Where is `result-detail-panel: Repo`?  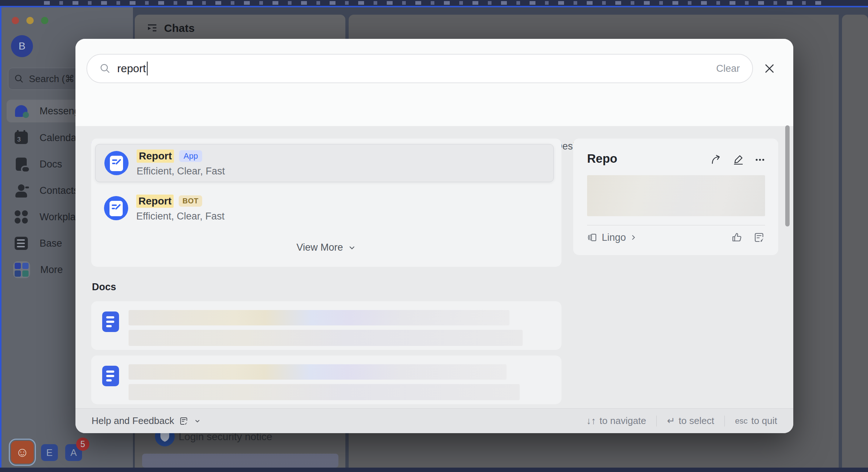
result-detail-panel: Repo is located at coordinates (676, 197).